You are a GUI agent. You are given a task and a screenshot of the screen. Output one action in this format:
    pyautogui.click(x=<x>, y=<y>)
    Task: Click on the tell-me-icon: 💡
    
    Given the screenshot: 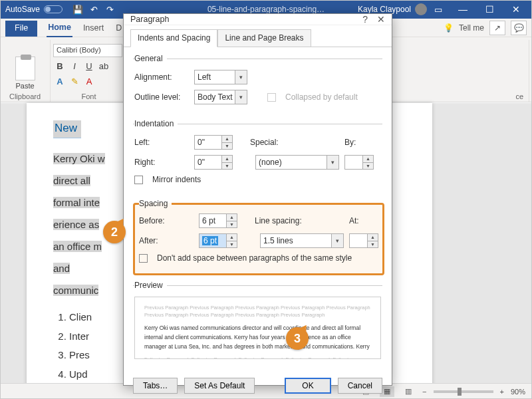 What is the action you would take?
    pyautogui.click(x=448, y=28)
    